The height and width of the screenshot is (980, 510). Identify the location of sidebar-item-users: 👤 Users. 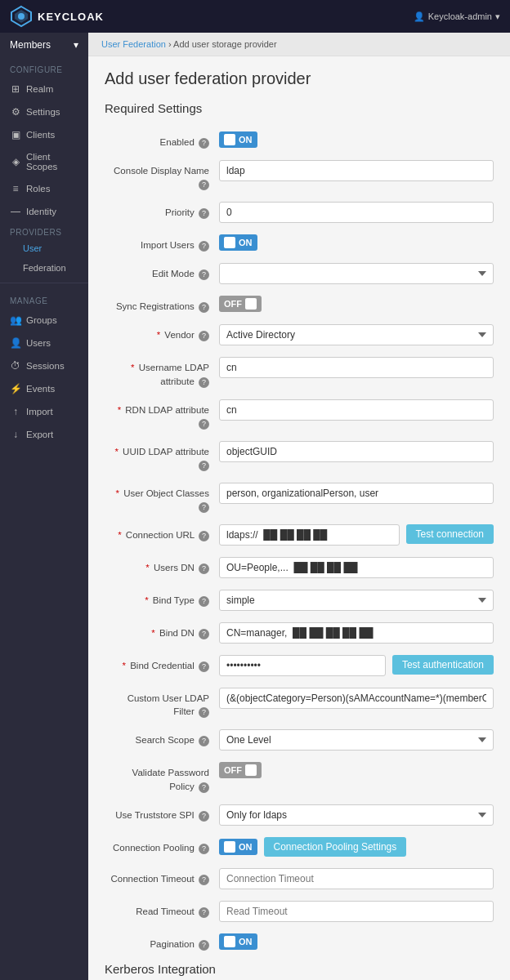
(44, 343).